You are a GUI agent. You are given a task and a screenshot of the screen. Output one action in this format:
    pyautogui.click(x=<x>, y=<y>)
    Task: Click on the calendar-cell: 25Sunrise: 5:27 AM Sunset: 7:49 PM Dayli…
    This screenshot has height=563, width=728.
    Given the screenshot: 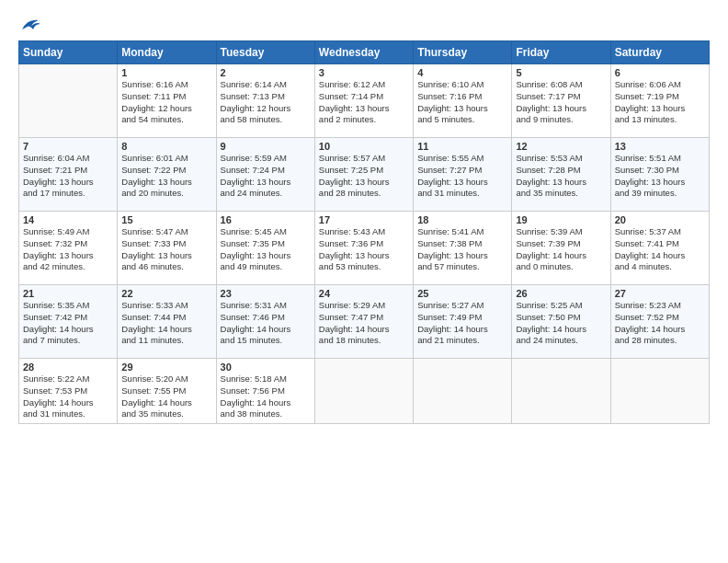 What is the action you would take?
    pyautogui.click(x=463, y=322)
    